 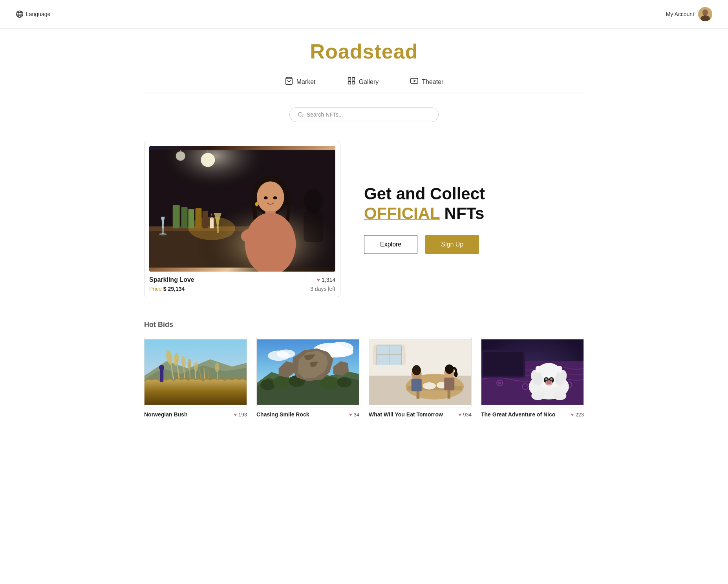 I want to click on bid-card-nico: The Great Adventure of Nico ♥ 223, so click(x=532, y=377).